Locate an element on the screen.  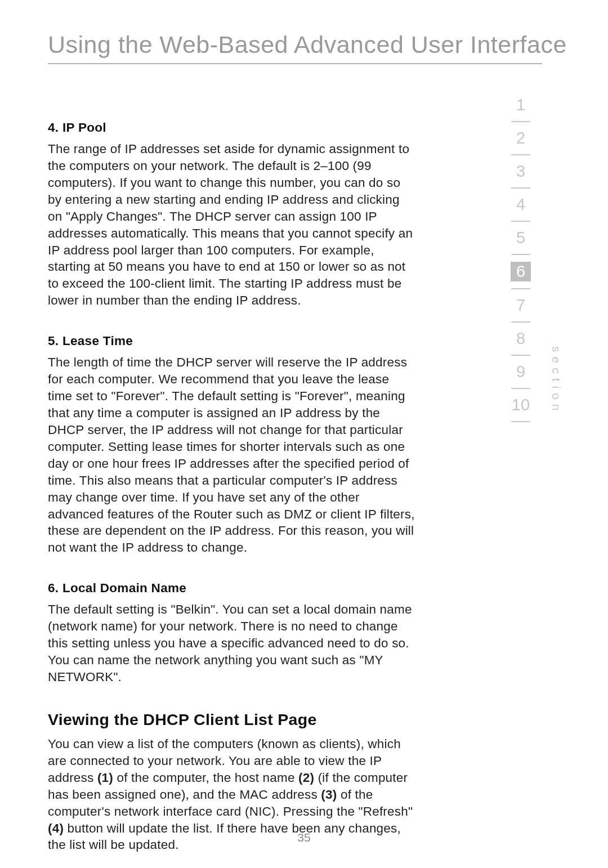
section-nav-item-8: 8 is located at coordinates (521, 339).